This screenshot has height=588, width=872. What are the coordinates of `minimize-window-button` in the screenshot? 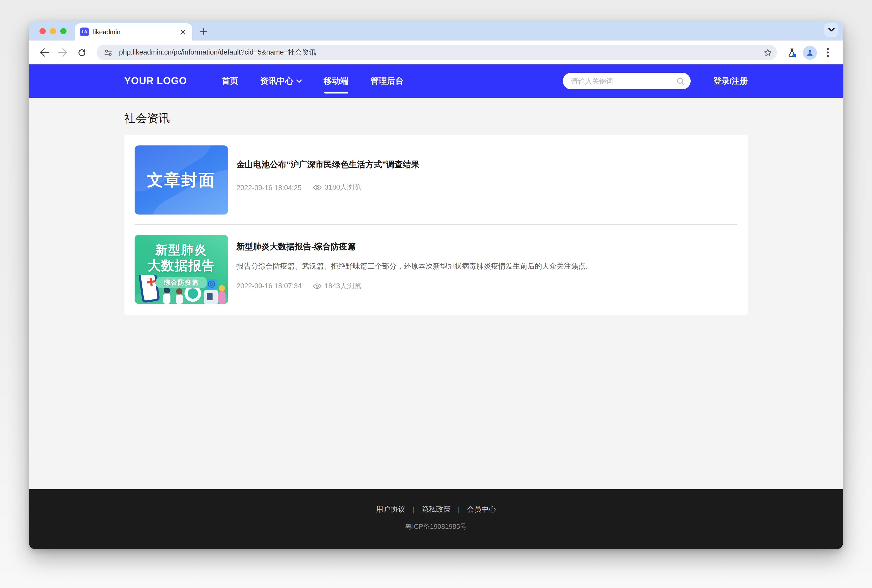 It's located at (53, 31).